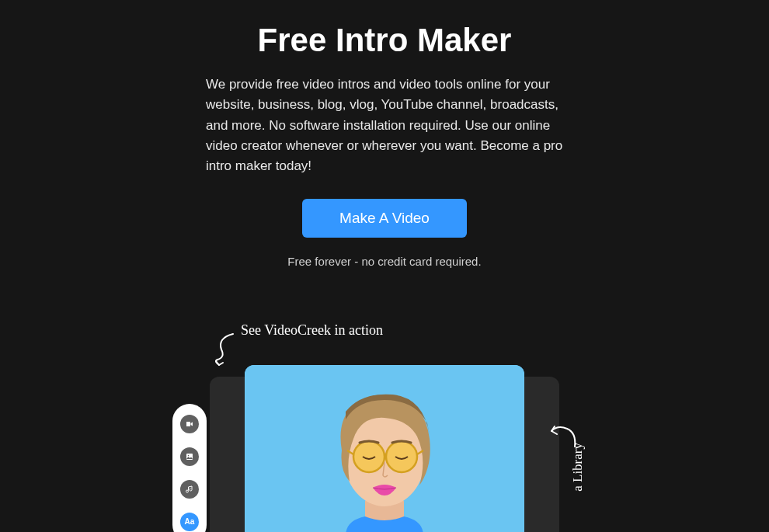 The height and width of the screenshot is (532, 769). What do you see at coordinates (384, 261) in the screenshot?
I see `cta-subtext: Free forever - no credit card required.` at bounding box center [384, 261].